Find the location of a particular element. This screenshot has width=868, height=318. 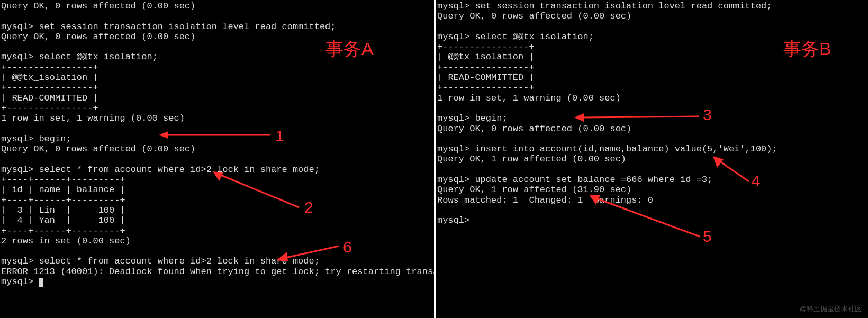

terminal-line: | 3 | Lin | 100 | is located at coordinates (64, 211).